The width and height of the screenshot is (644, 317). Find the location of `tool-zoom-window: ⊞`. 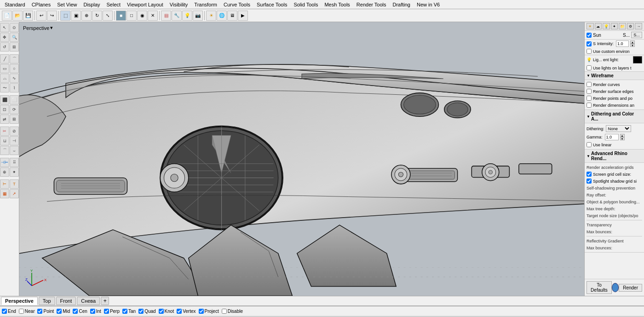

tool-zoom-window: ⊞ is located at coordinates (14, 47).